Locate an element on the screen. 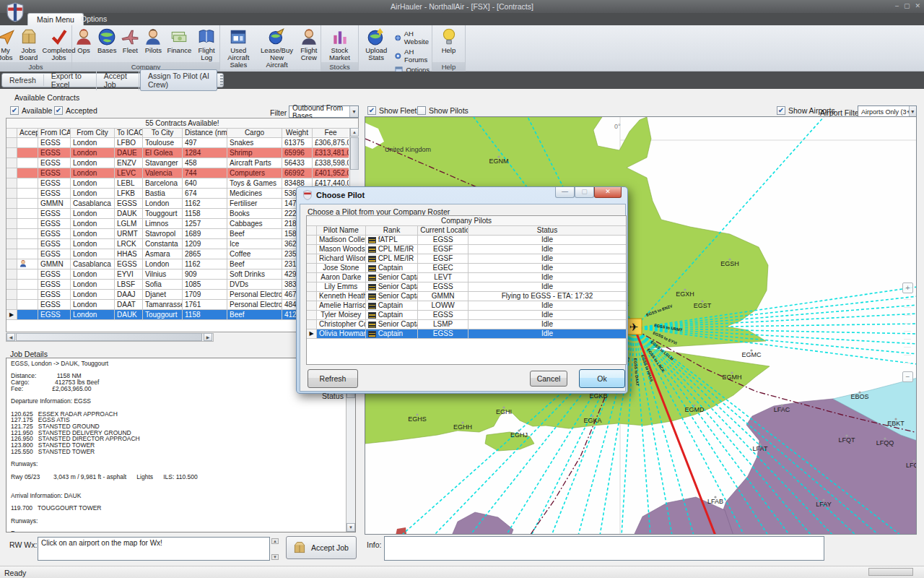 This screenshot has height=578, width=924. table-row: EGSSLondonLFBOToulouse497Snakes61375£306… is located at coordinates (182, 143).